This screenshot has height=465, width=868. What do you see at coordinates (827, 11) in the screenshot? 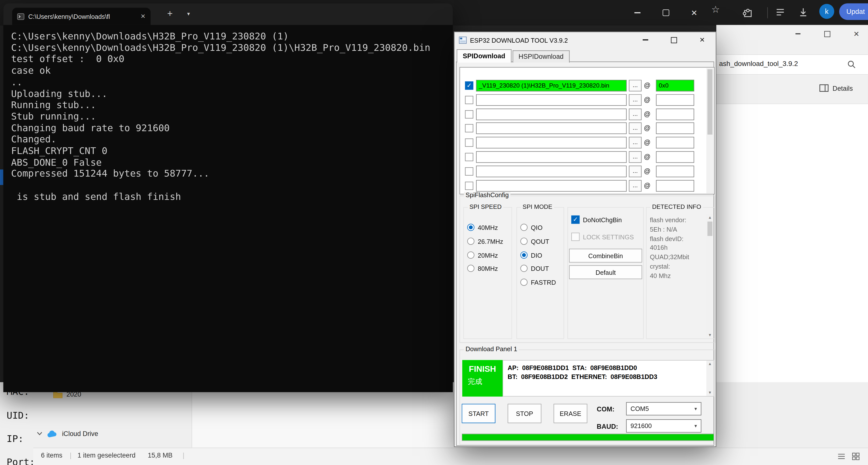
I see `avatar: k` at bounding box center [827, 11].